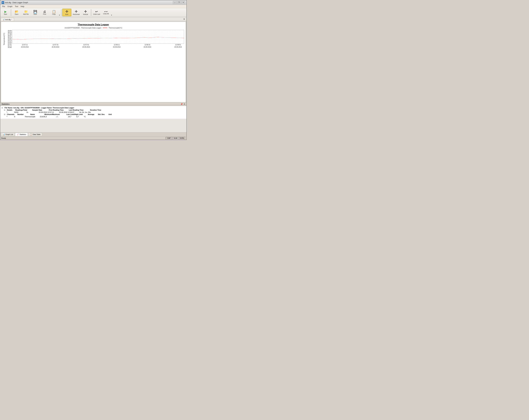 The image size is (529, 420). What do you see at coordinates (30, 117) in the screenshot?
I see `stats-name-value: Thermocouple` at bounding box center [30, 117].